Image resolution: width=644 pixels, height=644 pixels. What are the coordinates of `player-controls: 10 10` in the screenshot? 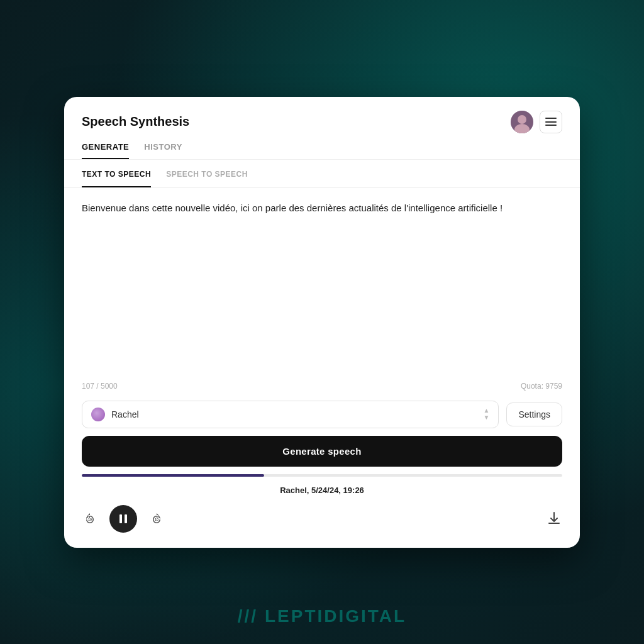 It's located at (322, 525).